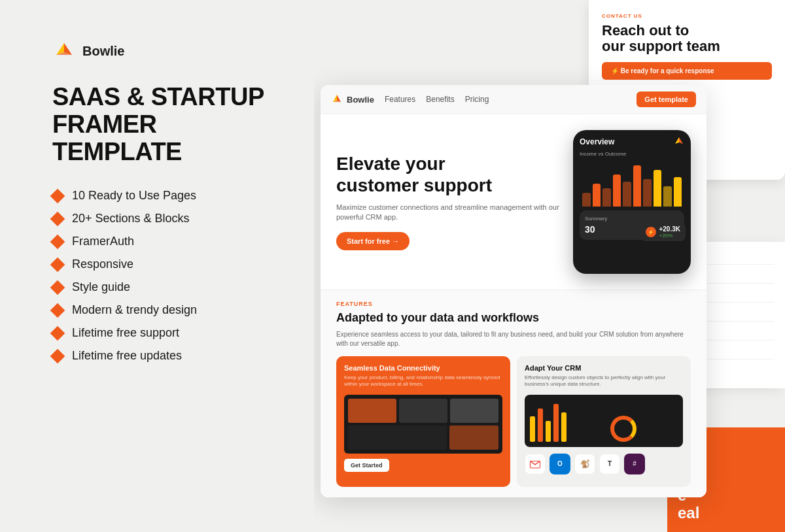  Describe the element at coordinates (480, 99) in the screenshot. I see `browser-nav: Bowlie Features Benefits Pricing` at that location.